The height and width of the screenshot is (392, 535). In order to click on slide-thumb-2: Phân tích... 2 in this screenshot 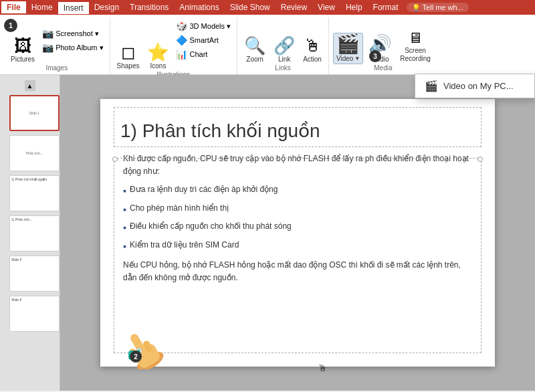, I will do `click(35, 153)`.